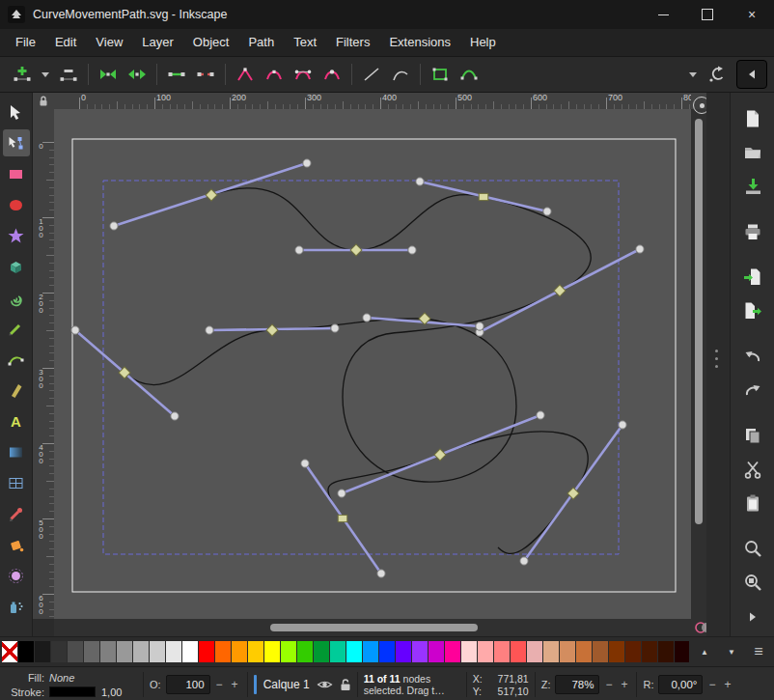 The width and height of the screenshot is (774, 700). I want to click on palette-menu-button: ≡, so click(759, 652).